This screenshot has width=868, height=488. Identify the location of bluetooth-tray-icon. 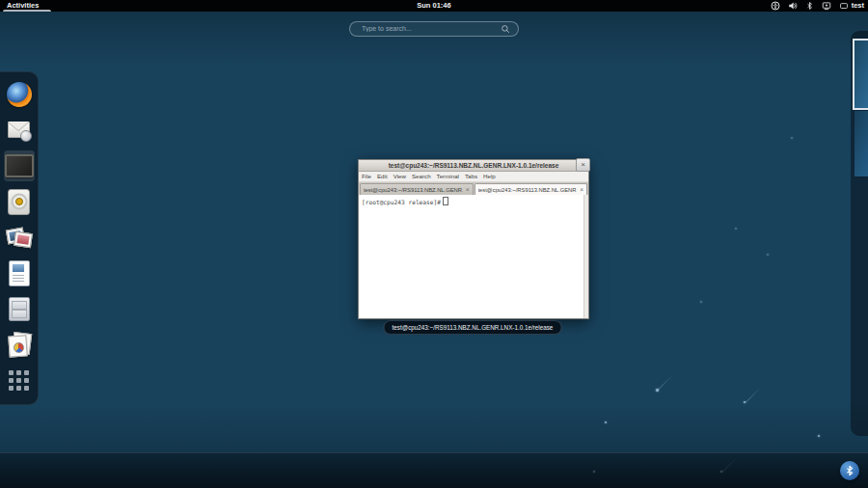
(850, 471).